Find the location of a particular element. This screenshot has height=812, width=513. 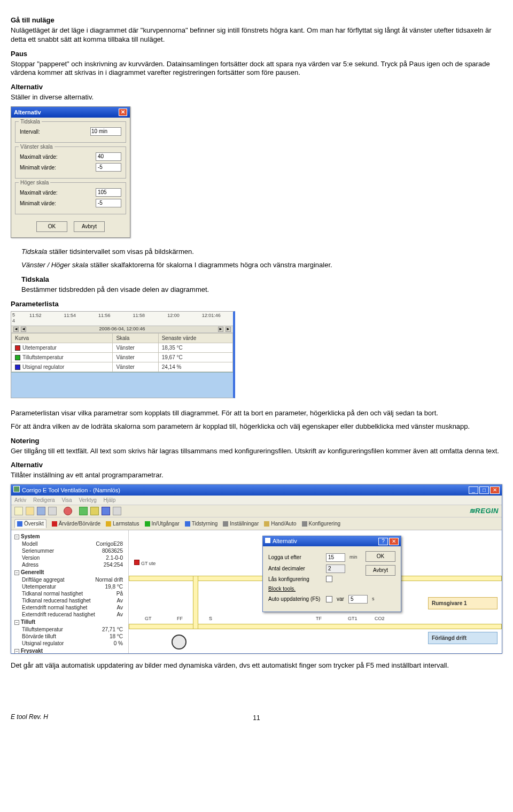

row-val: 24,14 % is located at coordinates (196, 367).